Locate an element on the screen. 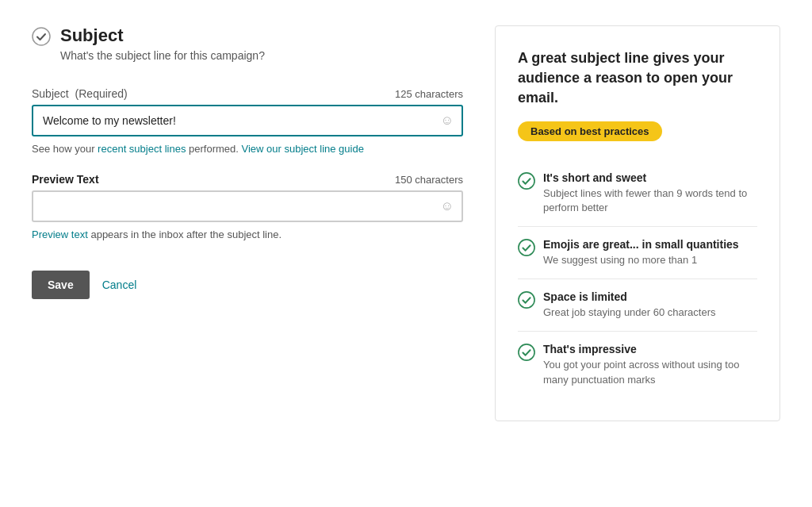 The width and height of the screenshot is (812, 507). checklist-title-1: Emojis are great... in small quantities is located at coordinates (641, 244).